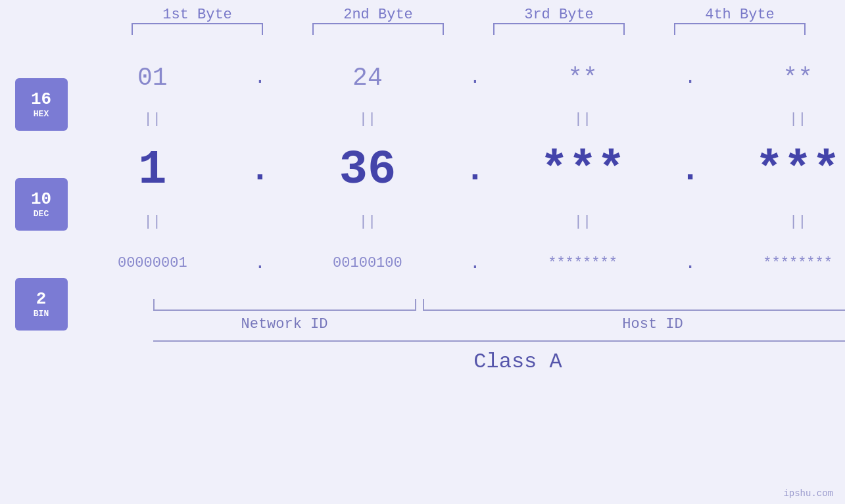 This screenshot has width=845, height=504. What do you see at coordinates (153, 170) in the screenshot?
I see `dec-byte1-cell: 1` at bounding box center [153, 170].